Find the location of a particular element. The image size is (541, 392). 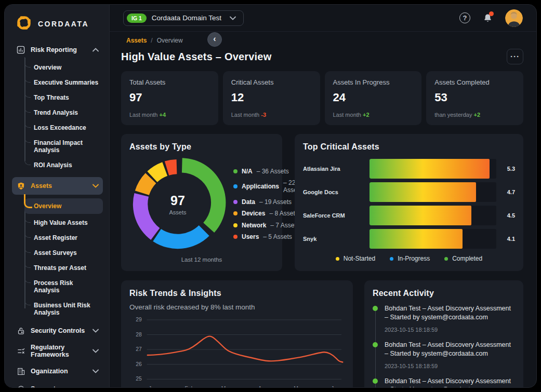

trend-subtitle: Overall risk decreased by 8% last month is located at coordinates (237, 307).